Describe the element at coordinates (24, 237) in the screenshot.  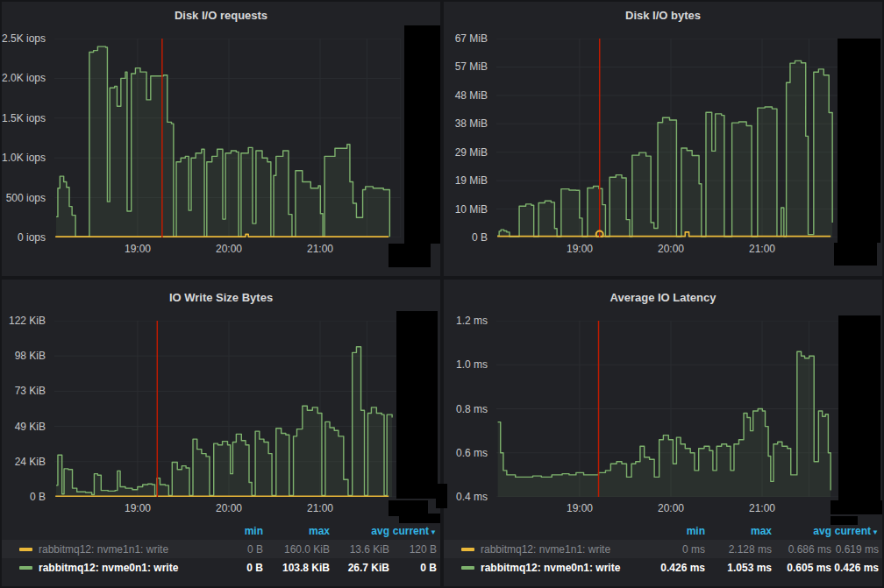
I see `y-tick-label: 0 iops` at that location.